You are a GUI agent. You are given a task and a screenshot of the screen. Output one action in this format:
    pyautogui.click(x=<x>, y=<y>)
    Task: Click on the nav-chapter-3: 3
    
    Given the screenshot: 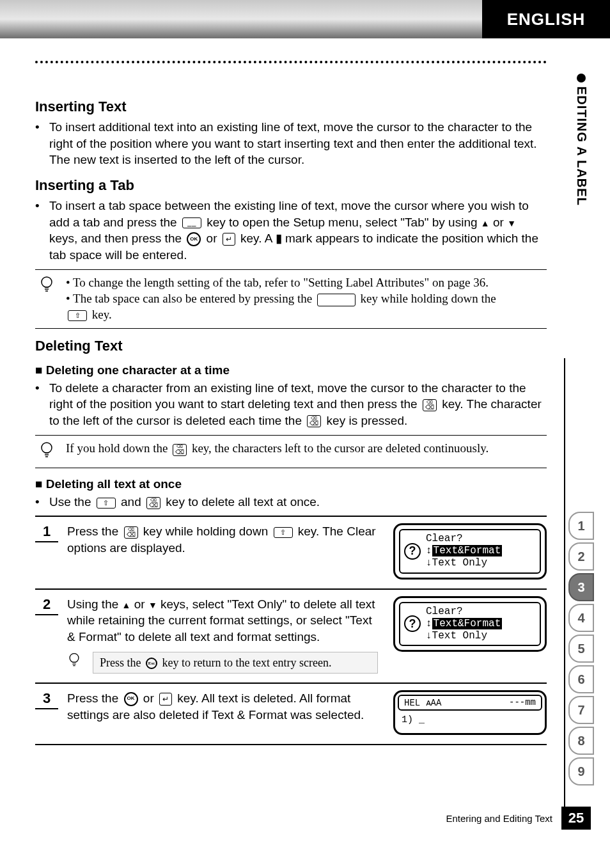 What is the action you would take?
    pyautogui.click(x=581, y=587)
    